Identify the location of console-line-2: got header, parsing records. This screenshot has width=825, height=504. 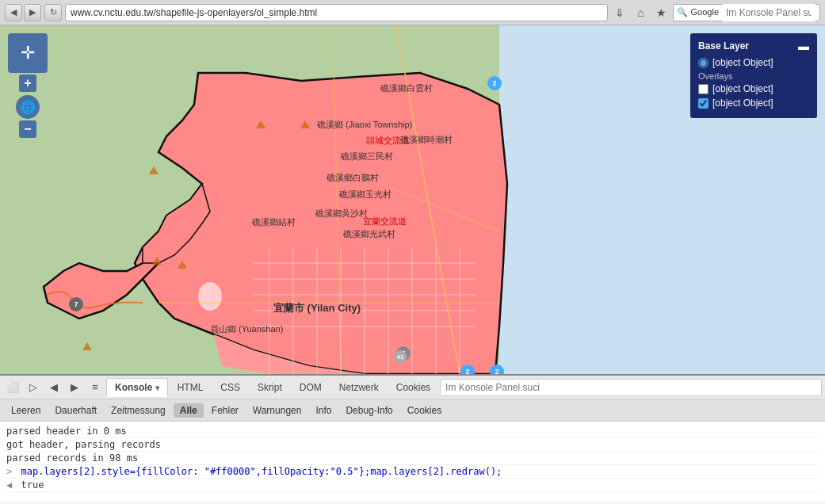
(412, 445).